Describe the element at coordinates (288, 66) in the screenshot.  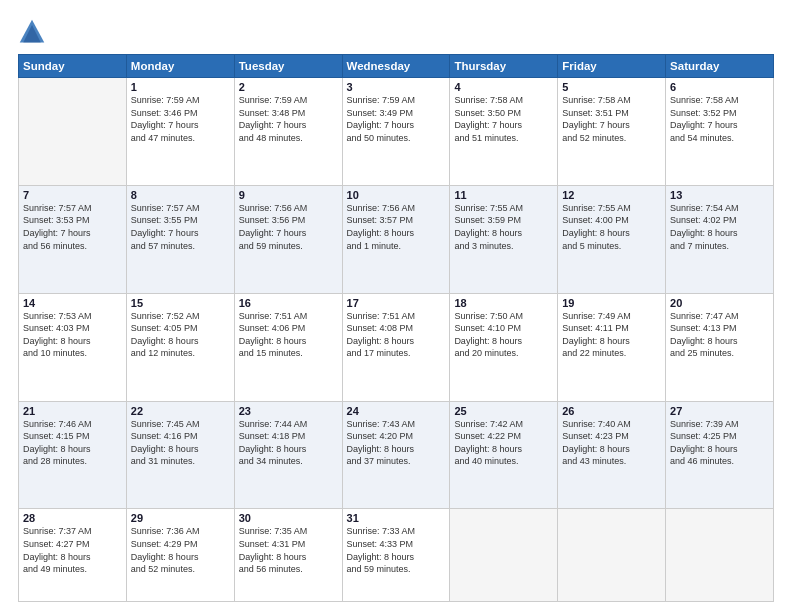
I see `weekday-header-tuesday: Tuesday` at that location.